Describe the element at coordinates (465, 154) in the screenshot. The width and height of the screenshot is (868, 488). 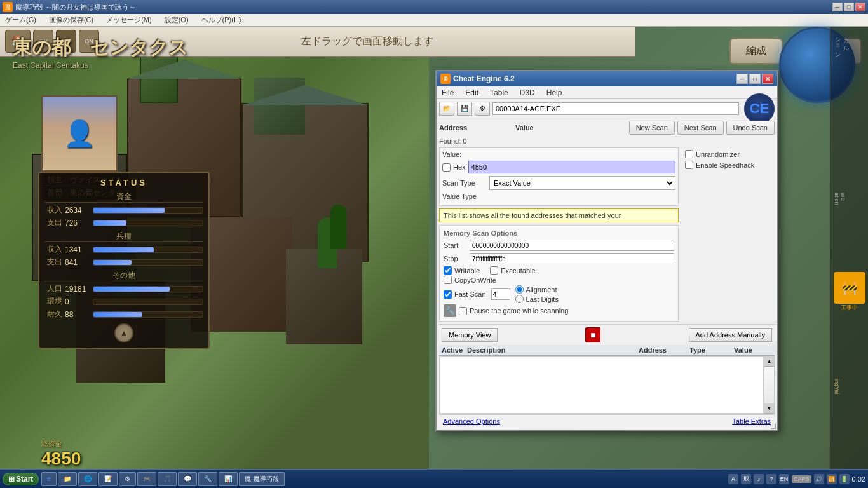
I see `ce-value-label: Value:` at that location.